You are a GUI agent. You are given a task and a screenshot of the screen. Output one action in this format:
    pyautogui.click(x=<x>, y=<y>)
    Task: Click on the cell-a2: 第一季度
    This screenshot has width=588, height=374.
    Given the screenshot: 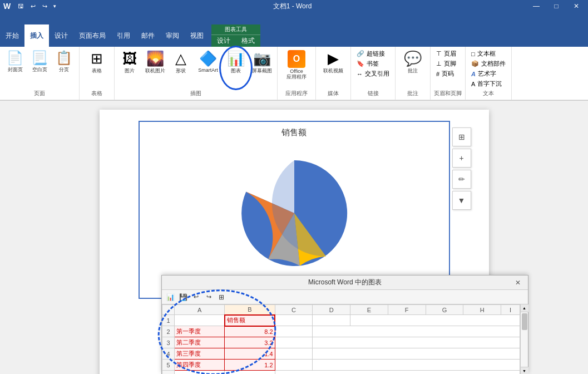 What is the action you would take?
    pyautogui.click(x=200, y=332)
    